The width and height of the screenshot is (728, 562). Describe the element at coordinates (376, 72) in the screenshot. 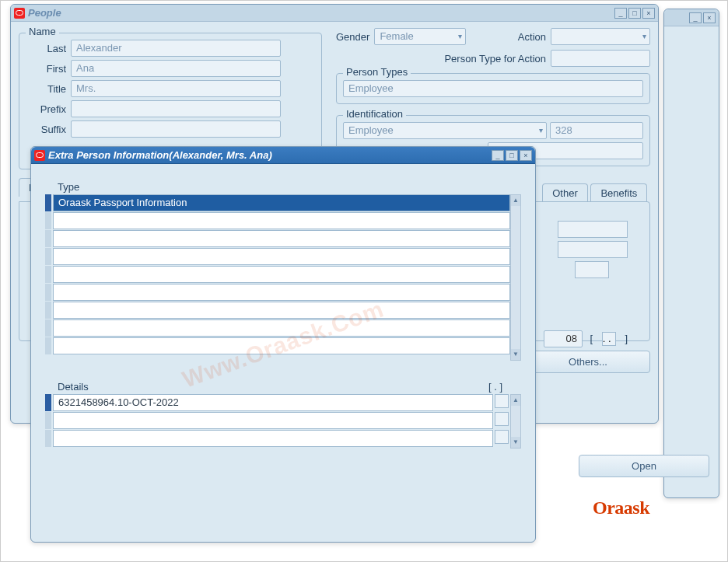

I see `person-types-legend: Person Types` at that location.